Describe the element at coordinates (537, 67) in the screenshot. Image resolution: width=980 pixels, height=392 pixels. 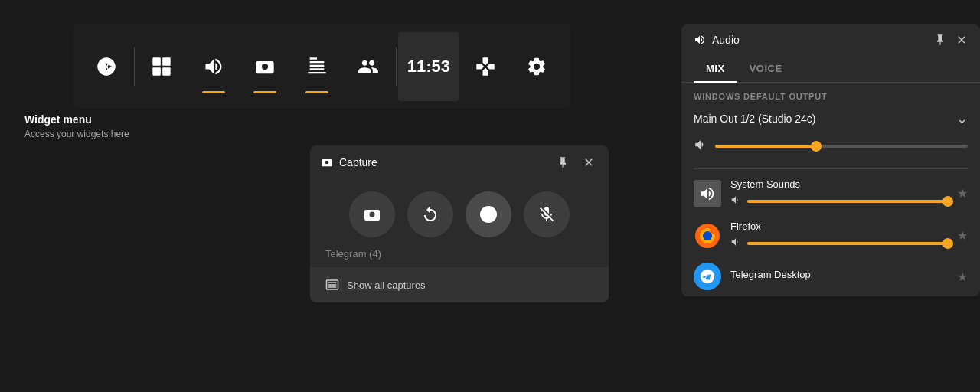
I see `settings-icon` at that location.